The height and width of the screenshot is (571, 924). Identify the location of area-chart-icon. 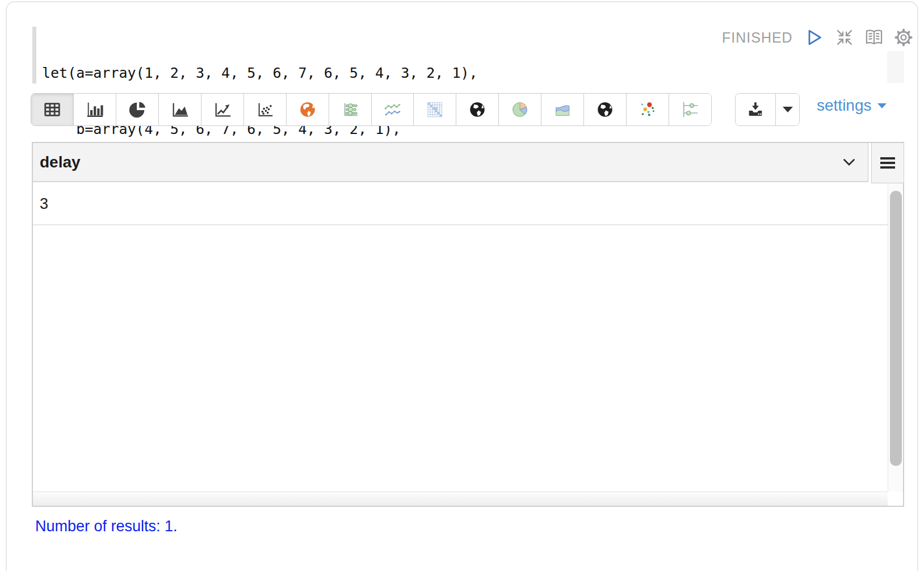
(180, 110).